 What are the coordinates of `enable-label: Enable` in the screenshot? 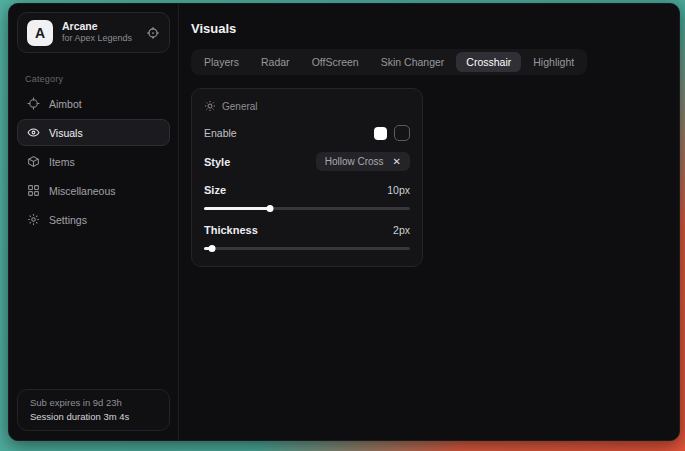 It's located at (220, 133).